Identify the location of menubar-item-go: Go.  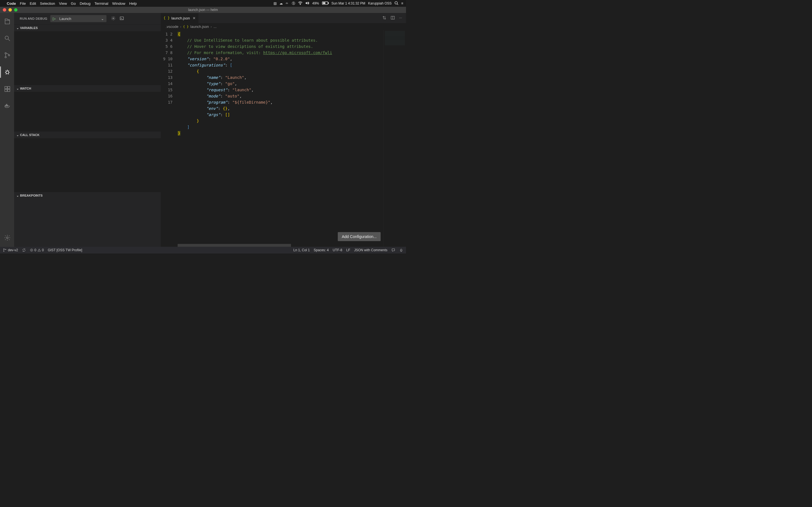
(73, 3).